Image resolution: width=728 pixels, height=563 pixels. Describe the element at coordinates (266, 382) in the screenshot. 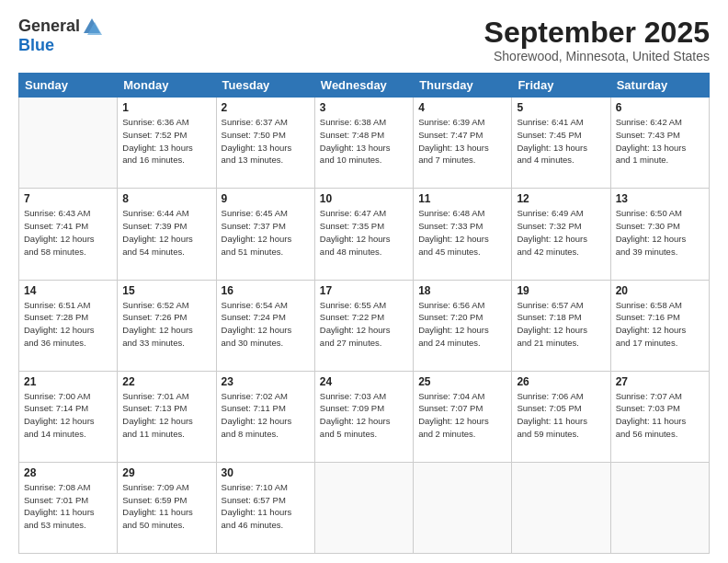

I see `day-number: 23` at that location.